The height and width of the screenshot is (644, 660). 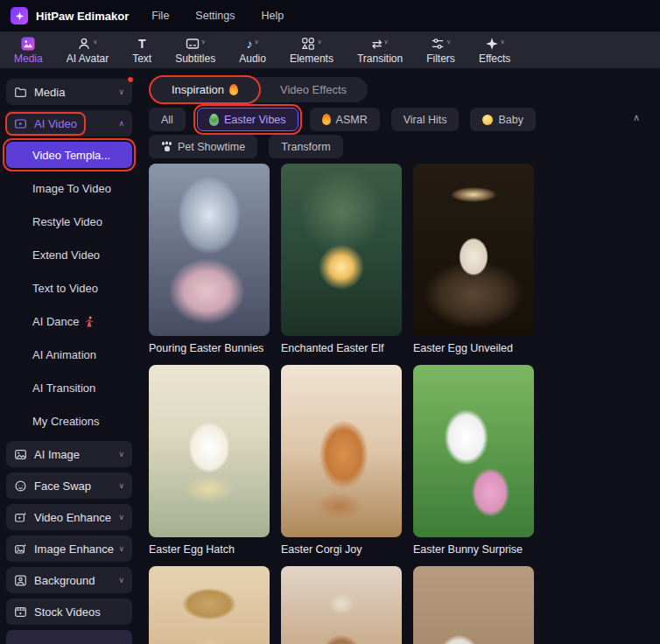 What do you see at coordinates (121, 123) in the screenshot?
I see `chevron-up-icon: ∧` at bounding box center [121, 123].